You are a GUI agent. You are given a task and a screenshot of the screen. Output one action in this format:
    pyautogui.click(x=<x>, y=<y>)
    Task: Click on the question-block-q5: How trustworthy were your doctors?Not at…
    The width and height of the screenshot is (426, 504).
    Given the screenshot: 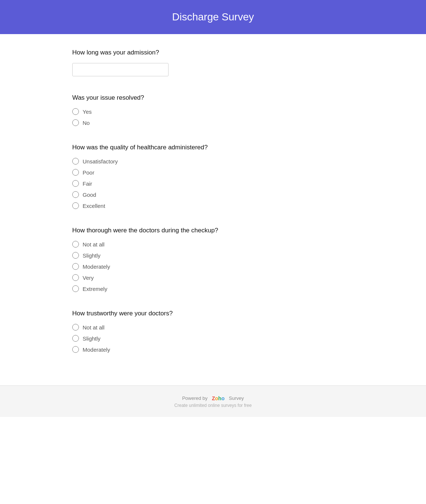 What is the action you would take?
    pyautogui.click(x=213, y=331)
    